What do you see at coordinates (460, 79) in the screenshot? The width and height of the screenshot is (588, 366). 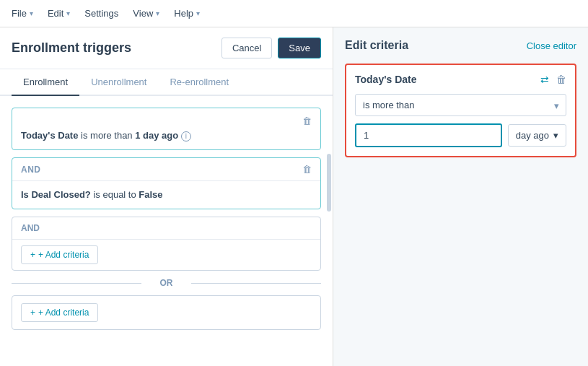 I see `edit-card-header: Today's Date ⇄ 🗑` at bounding box center [460, 79].